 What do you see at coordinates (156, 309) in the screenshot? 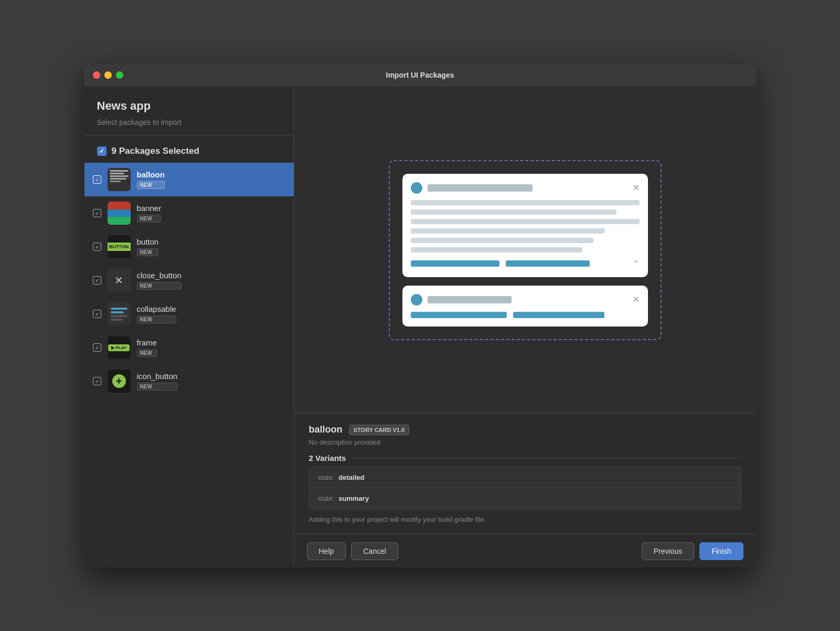
I see `package-name-collapsable: collapsable` at bounding box center [156, 309].